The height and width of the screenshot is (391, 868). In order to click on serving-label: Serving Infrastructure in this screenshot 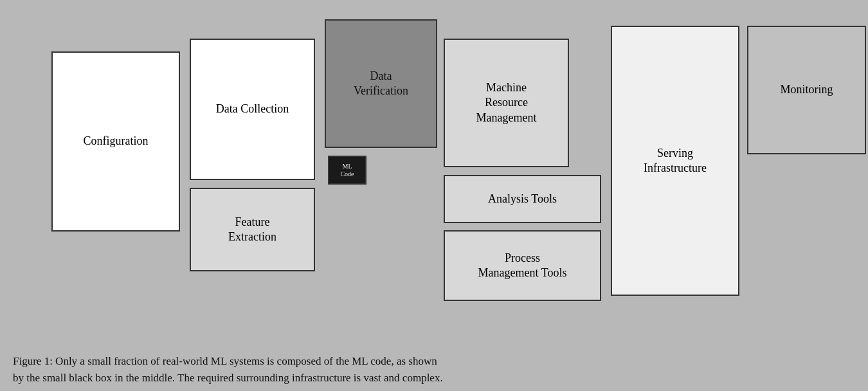, I will do `click(675, 161)`.